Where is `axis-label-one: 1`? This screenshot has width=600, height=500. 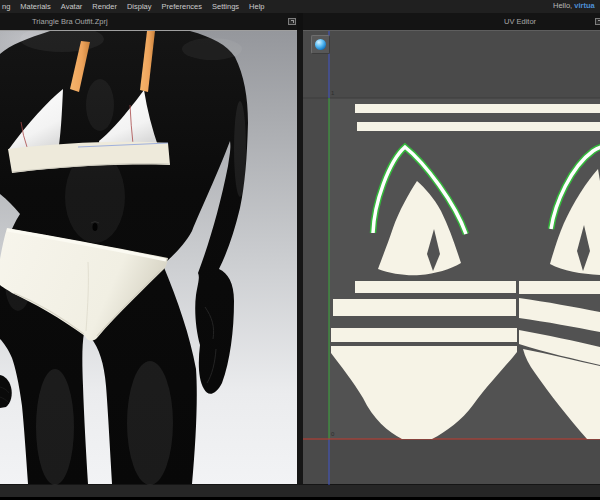 axis-label-one: 1 is located at coordinates (333, 93).